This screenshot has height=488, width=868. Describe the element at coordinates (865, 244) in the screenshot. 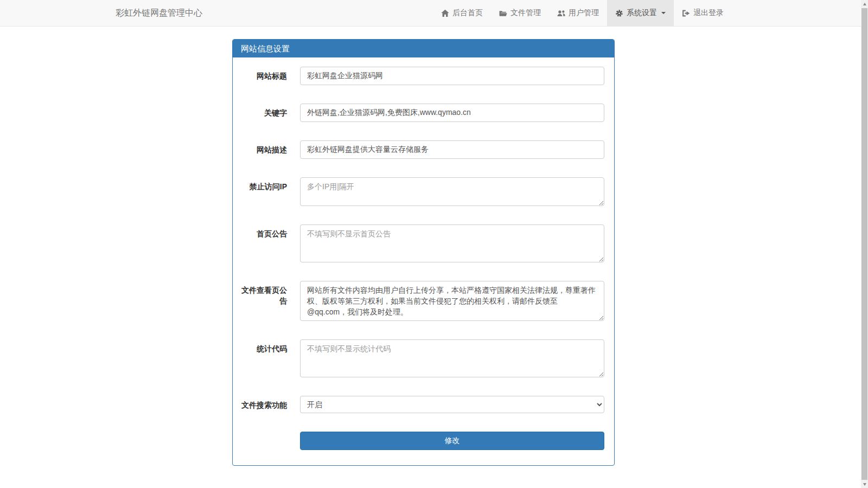

I see `scrollbar-thumb` at that location.